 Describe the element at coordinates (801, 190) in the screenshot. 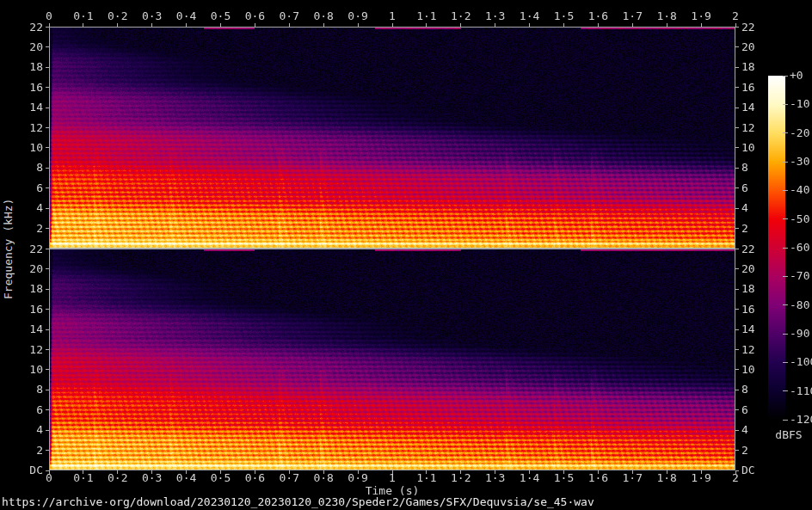

I see `colorbar-tick-label: -40` at that location.